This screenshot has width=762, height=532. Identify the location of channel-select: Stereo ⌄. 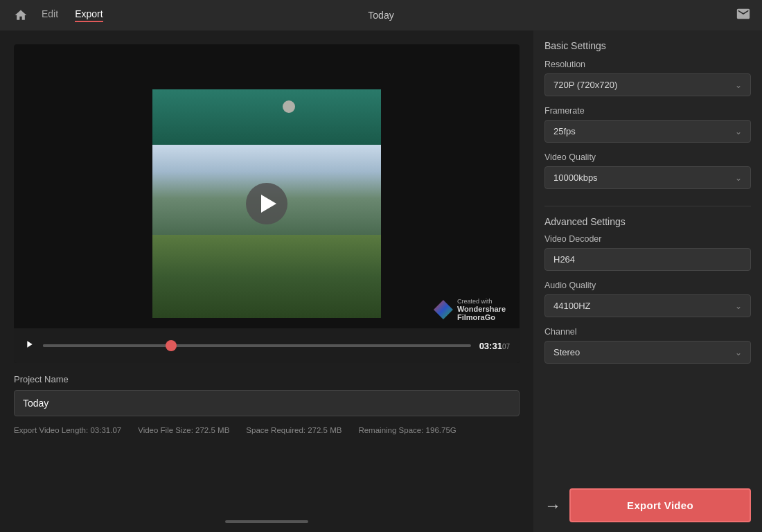
(648, 352).